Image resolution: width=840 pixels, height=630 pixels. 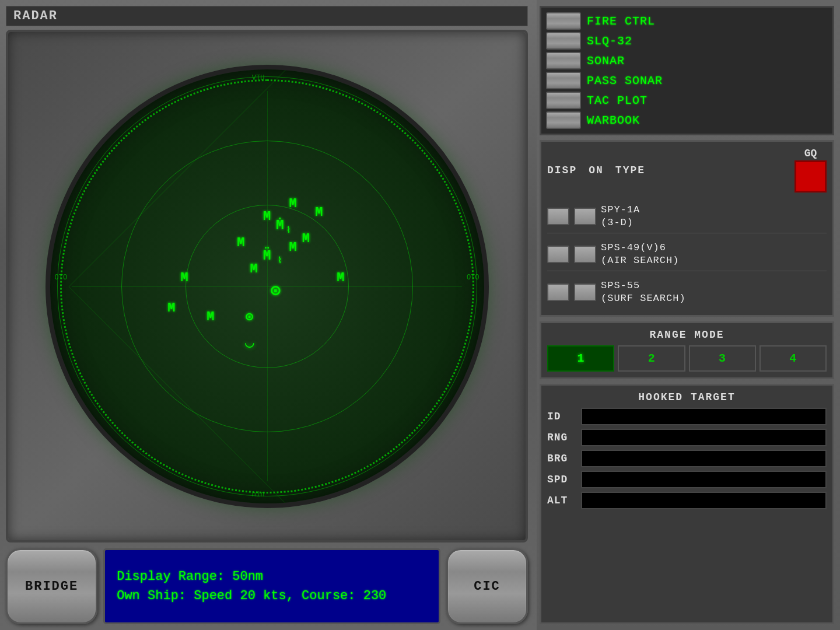 I want to click on control-header: DISP ON TYPE GQ, so click(x=687, y=172).